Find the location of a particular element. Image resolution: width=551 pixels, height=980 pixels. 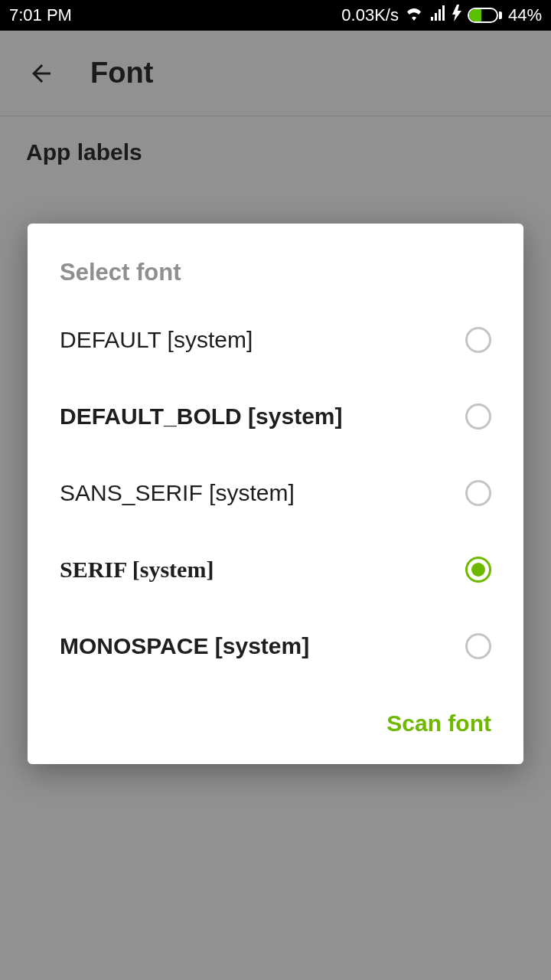

font-option-monospace: MONOSPACE [system] is located at coordinates (276, 646).